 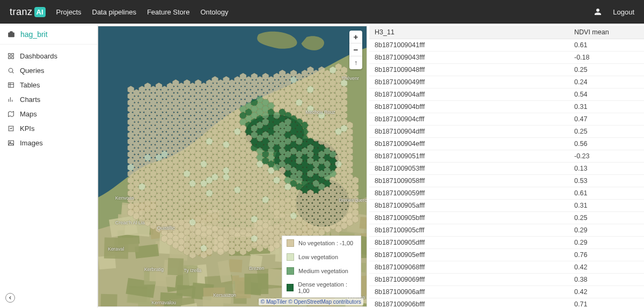 What do you see at coordinates (69, 12) in the screenshot?
I see `nav-projects: Projects` at bounding box center [69, 12].